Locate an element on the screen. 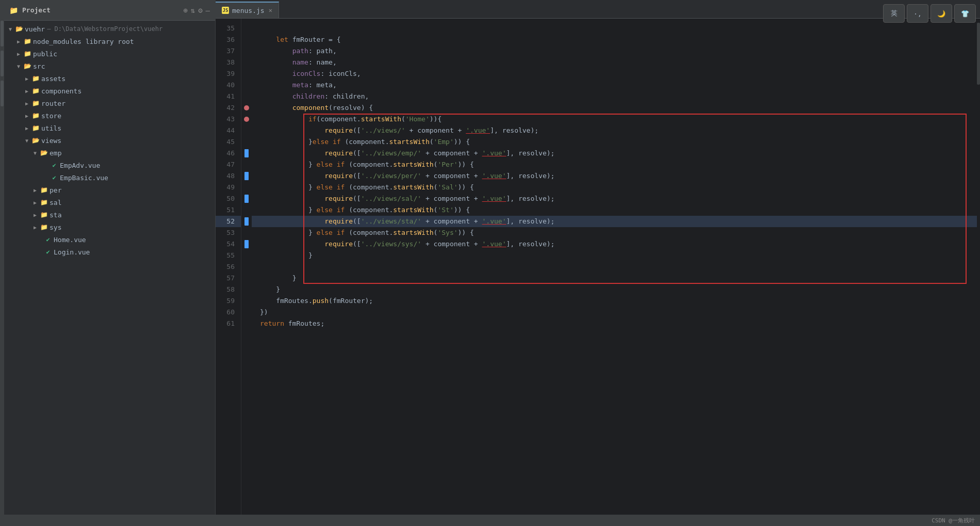 The image size is (980, 526). status-bar: CSDN @一角残叶 is located at coordinates (490, 520).